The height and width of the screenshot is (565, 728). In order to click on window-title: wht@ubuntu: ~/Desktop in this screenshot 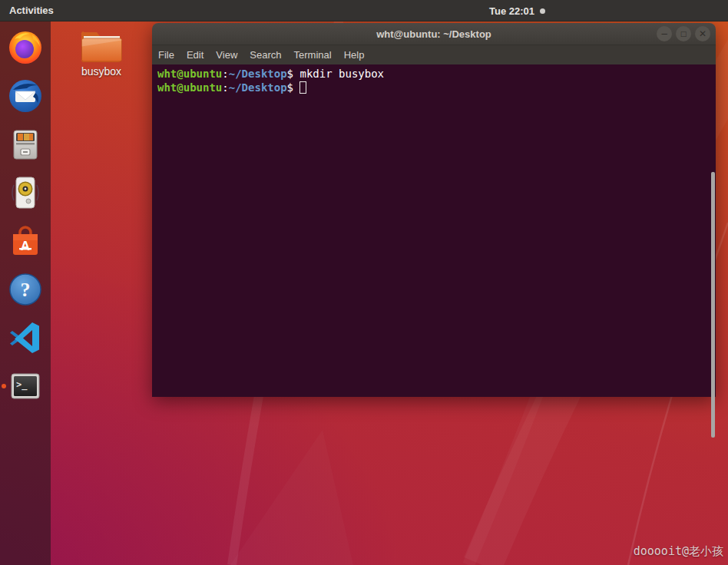, I will do `click(434, 34)`.